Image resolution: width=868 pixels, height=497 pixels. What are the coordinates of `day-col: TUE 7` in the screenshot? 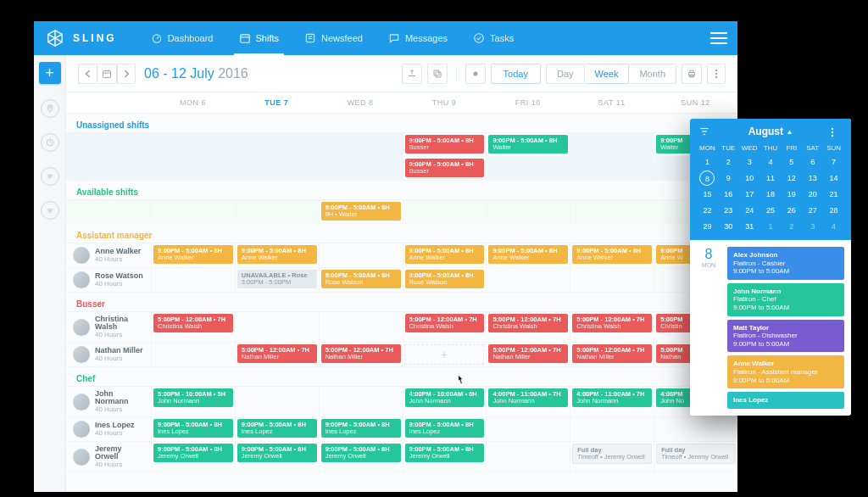 It's located at (276, 103).